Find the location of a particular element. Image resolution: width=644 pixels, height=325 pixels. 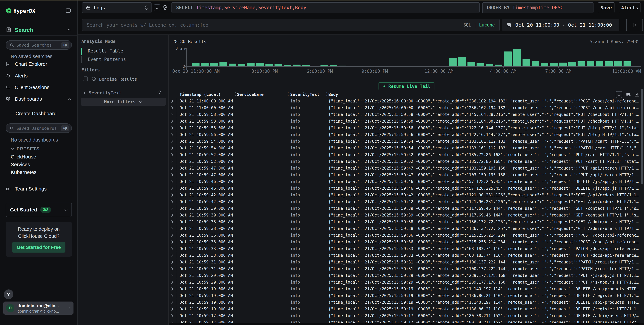

sidebar-item-services: Services is located at coordinates (20, 164).